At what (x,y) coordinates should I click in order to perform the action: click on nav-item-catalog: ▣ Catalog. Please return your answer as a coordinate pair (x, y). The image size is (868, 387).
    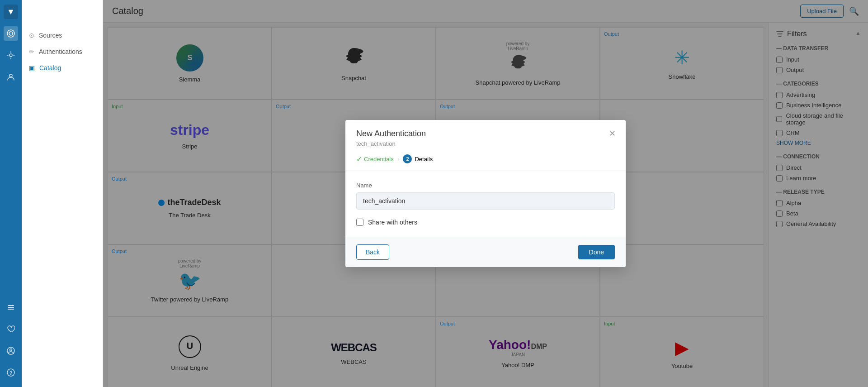
    Looking at the image, I should click on (62, 68).